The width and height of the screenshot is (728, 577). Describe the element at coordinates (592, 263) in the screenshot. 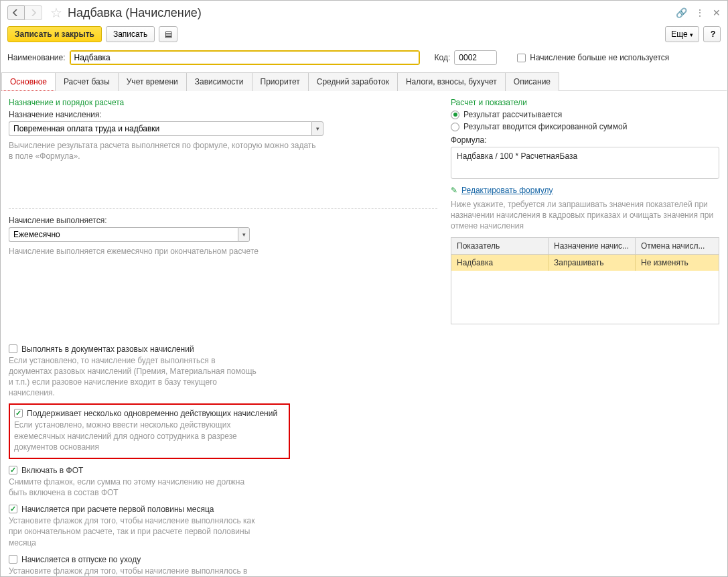

I see `grid-cell-assign: Запрашивать` at that location.